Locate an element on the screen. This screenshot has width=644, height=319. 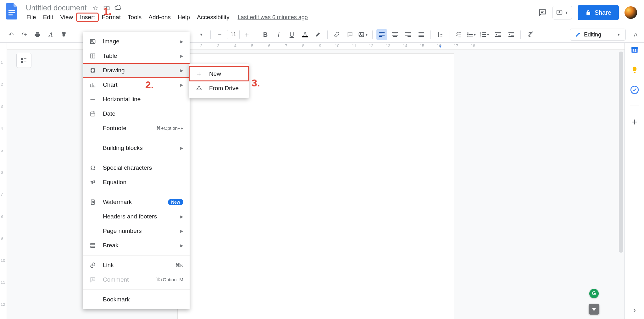
align-left-button is located at coordinates (382, 35).